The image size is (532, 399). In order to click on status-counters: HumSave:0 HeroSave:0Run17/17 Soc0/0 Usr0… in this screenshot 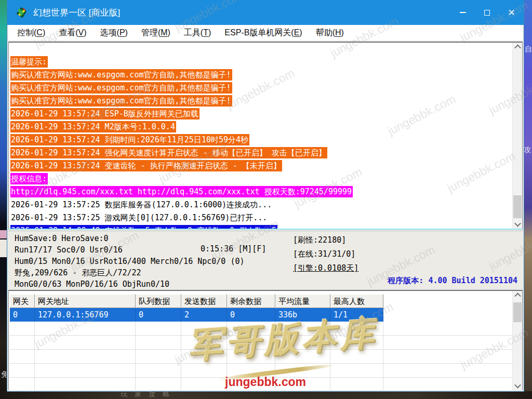, I will do `click(130, 261)`.